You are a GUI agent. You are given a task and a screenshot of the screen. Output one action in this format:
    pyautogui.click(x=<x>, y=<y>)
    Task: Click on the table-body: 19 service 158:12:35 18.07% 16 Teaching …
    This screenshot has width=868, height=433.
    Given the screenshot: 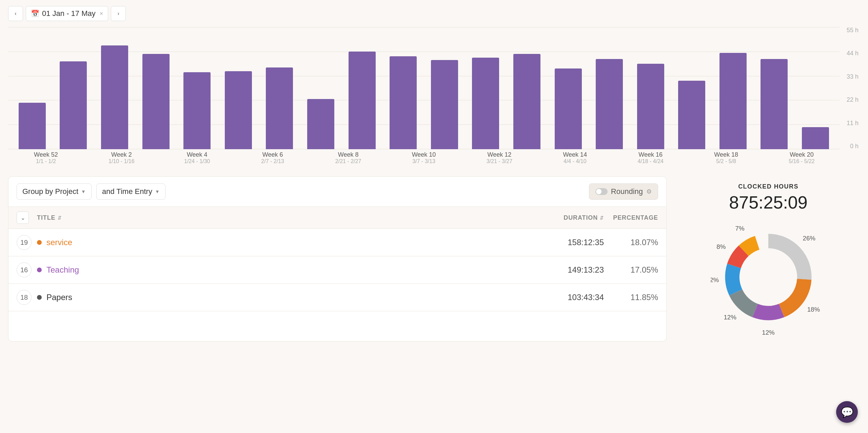 What is the action you would take?
    pyautogui.click(x=337, y=270)
    